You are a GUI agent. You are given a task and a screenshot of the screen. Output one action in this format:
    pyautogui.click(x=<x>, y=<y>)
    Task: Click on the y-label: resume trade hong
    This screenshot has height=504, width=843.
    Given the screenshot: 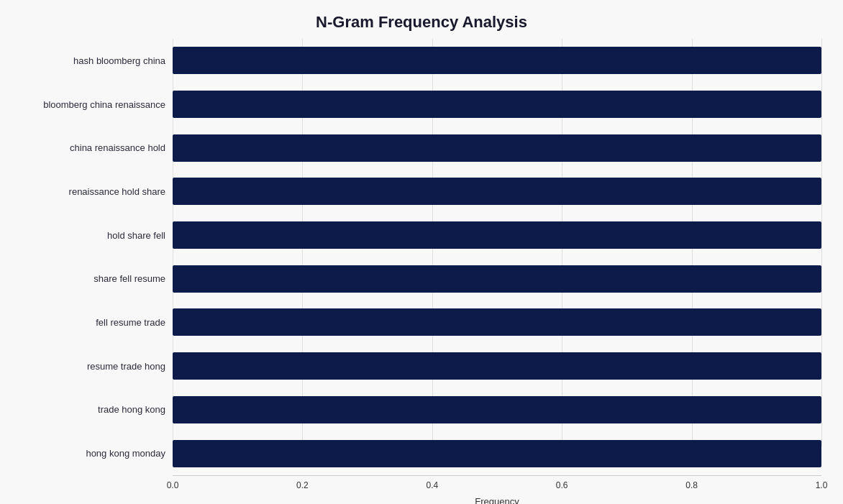 What is the action you would take?
    pyautogui.click(x=127, y=366)
    